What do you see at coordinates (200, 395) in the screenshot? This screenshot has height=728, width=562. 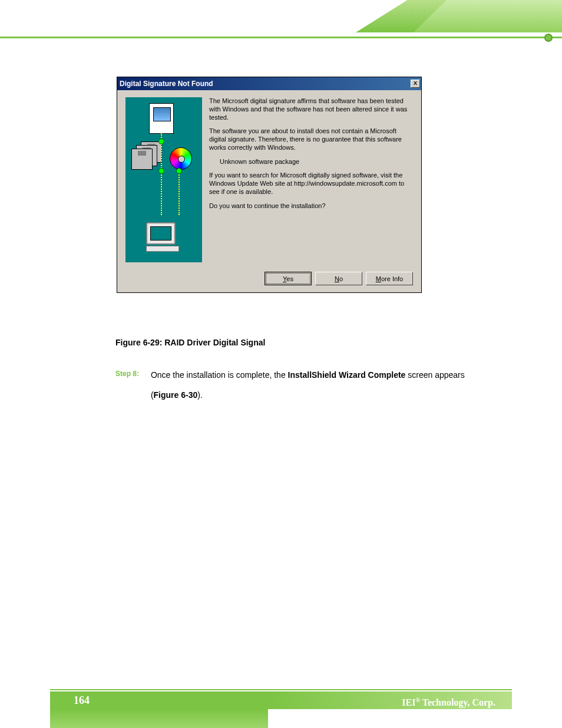 I see `step-text: ).` at bounding box center [200, 395].